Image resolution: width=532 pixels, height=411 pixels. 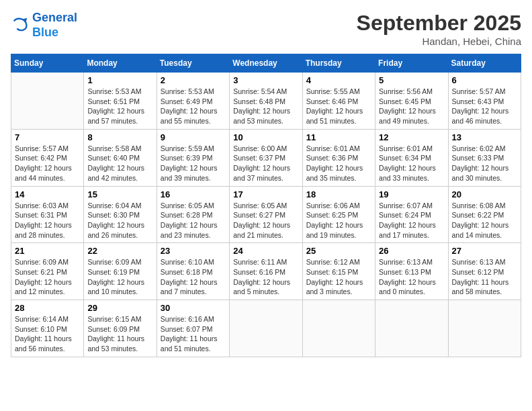 I want to click on weekday-header-row: SundayMondayTuesdayWednesdayThursdayFrid…, so click(x=266, y=63).